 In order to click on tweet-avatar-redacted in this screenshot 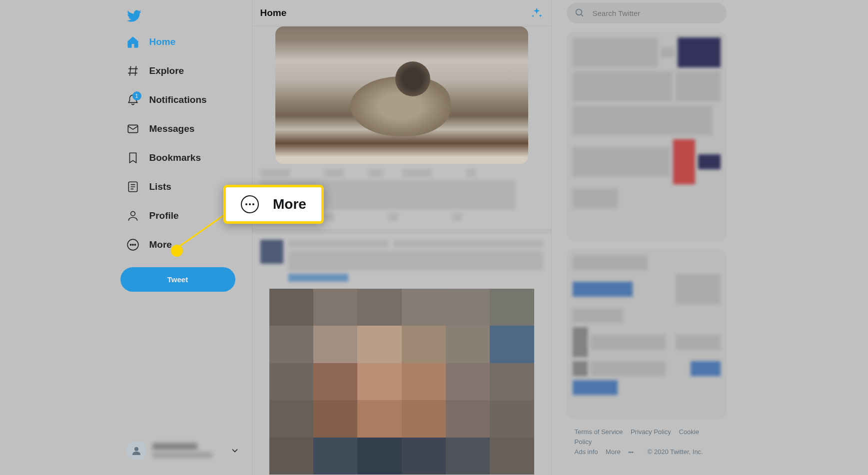, I will do `click(272, 252)`.